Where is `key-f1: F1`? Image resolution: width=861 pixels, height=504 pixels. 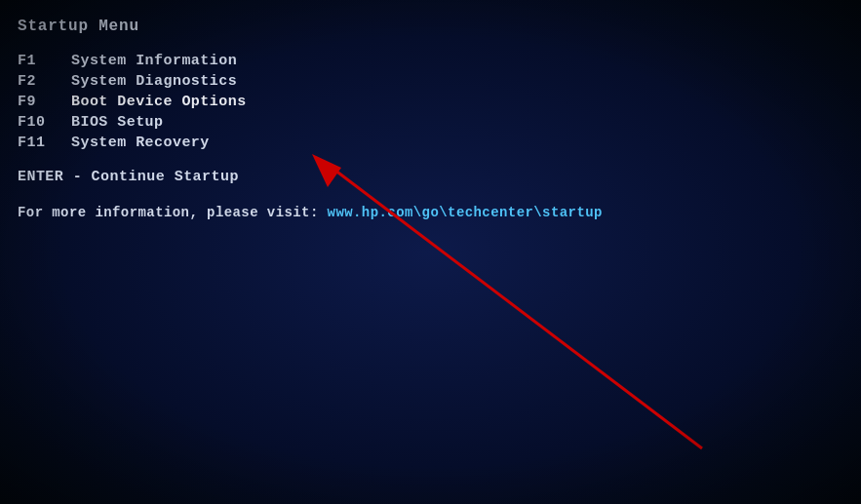
key-f1: F1 is located at coordinates (45, 60).